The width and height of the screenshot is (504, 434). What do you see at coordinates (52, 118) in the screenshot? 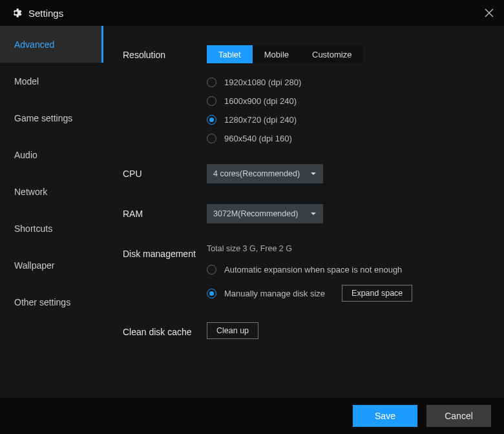
I see `sidebar-item-game-settings: Game settings` at bounding box center [52, 118].